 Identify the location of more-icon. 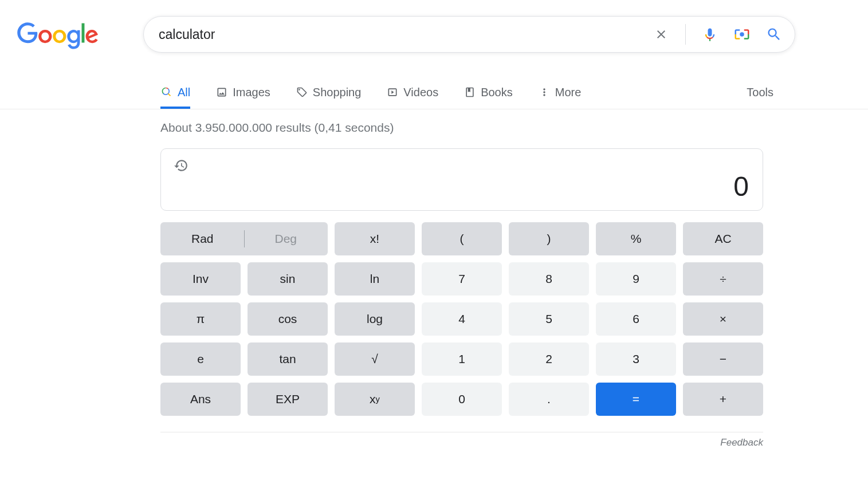
(544, 92).